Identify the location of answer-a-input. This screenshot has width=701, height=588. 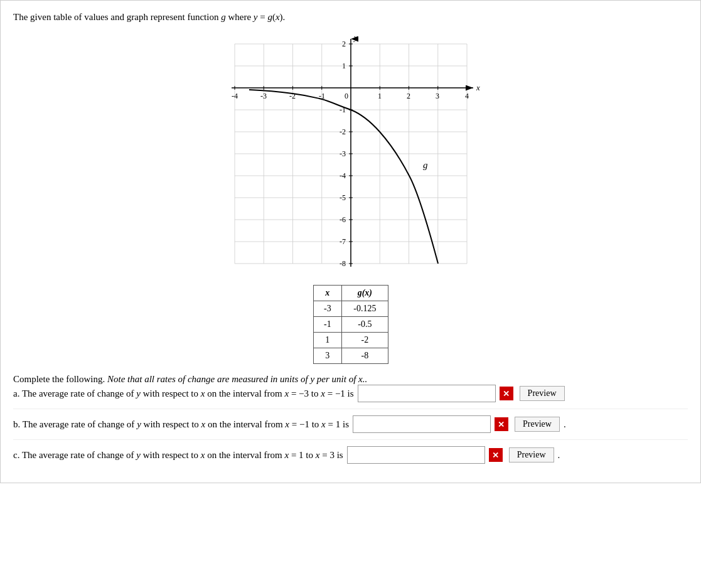
(427, 393).